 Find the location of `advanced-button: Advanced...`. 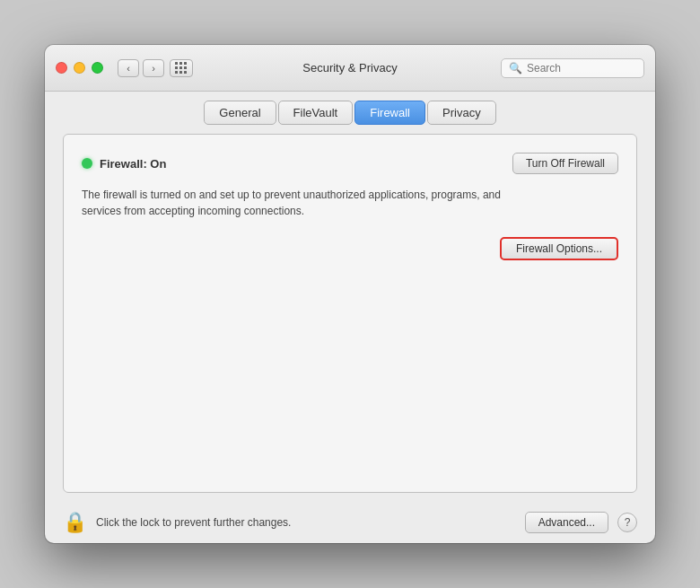

advanced-button: Advanced... is located at coordinates (567, 522).